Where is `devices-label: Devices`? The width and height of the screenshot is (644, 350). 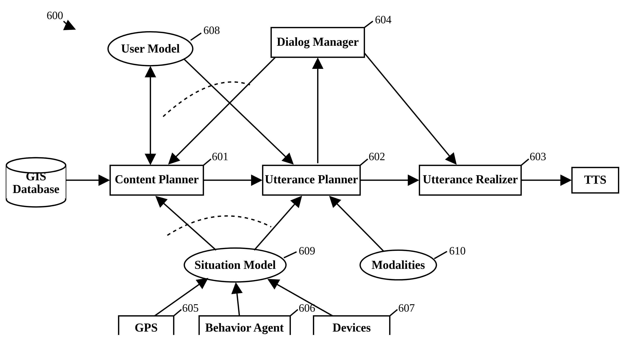
devices-label: Devices is located at coordinates (352, 327).